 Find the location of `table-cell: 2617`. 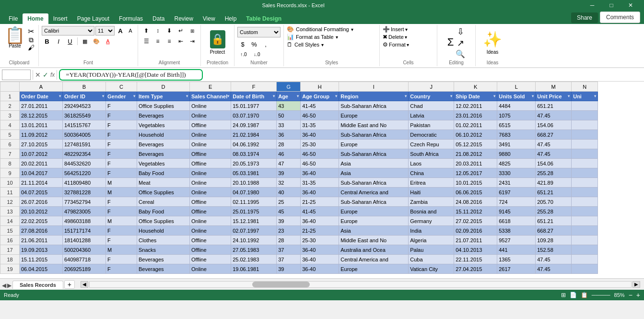

table-cell: 2617 is located at coordinates (516, 269).